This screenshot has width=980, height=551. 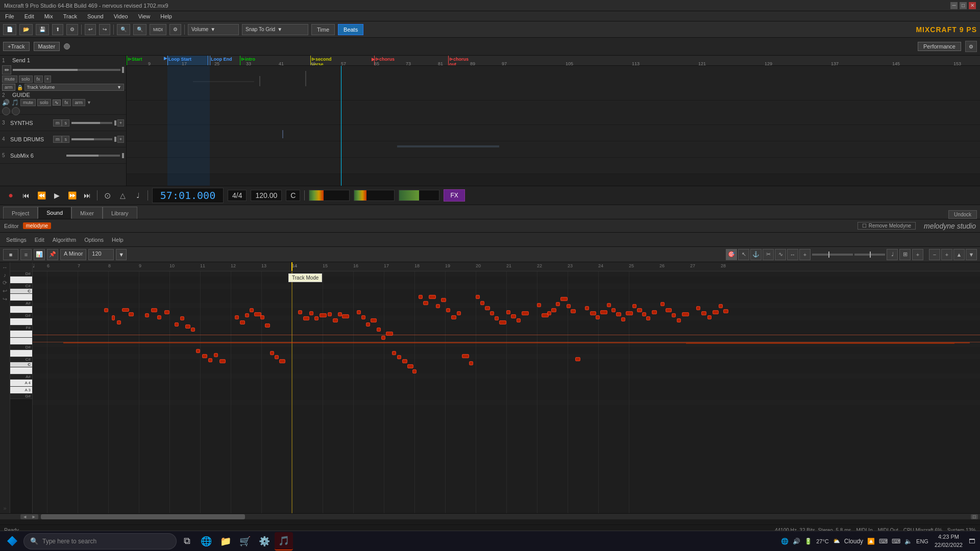 What do you see at coordinates (65, 123) in the screenshot?
I see `track-3-s: s` at bounding box center [65, 123].